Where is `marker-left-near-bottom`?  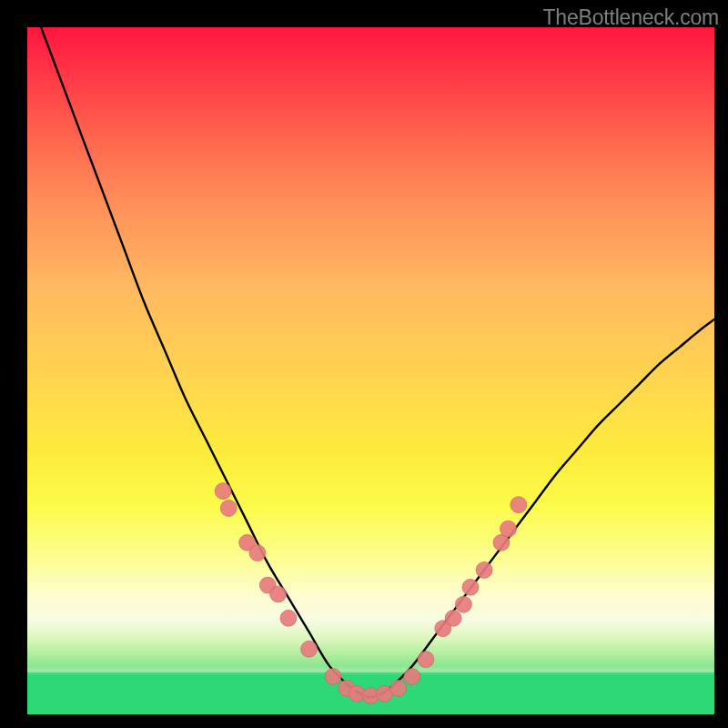
marker-left-near-bottom is located at coordinates (309, 649).